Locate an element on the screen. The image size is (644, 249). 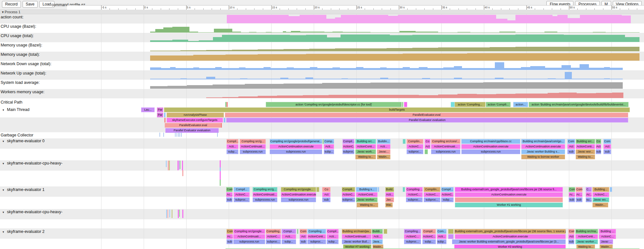
event-slice-skyframe-evaluator-2: Building external/com_google_protobuf/ja… is located at coordinates (510, 232).